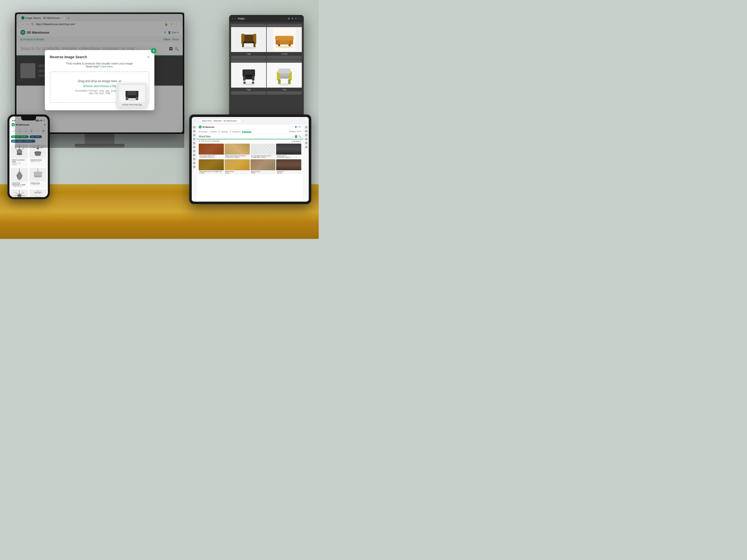 The height and width of the screenshot is (560, 747). I want to click on sidebar-home-icon, so click(194, 127).